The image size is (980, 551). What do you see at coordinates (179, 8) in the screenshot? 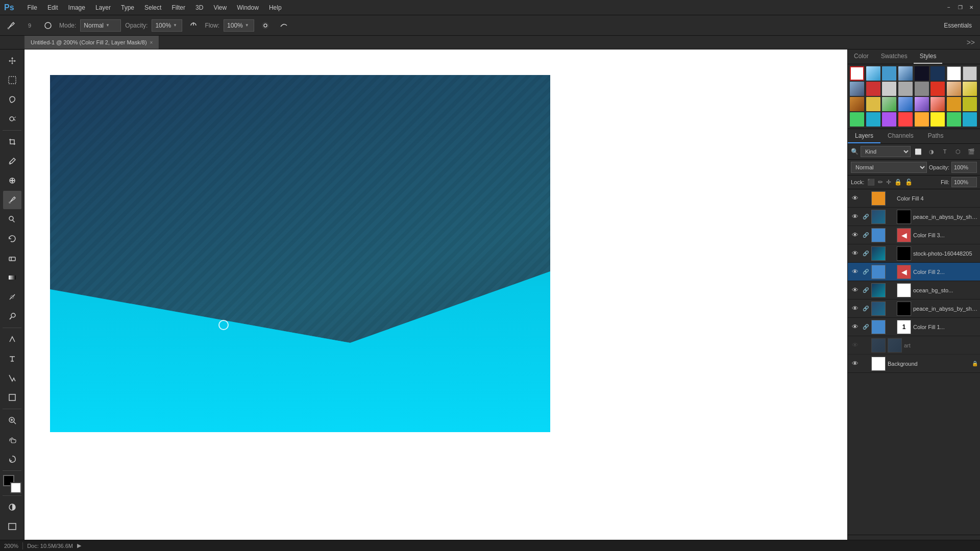
I see `menu-filter: Filter` at bounding box center [179, 8].